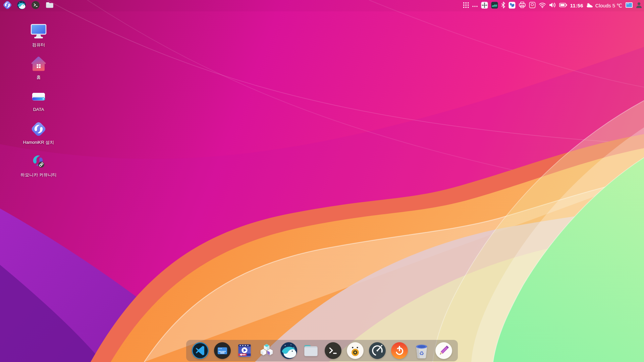 Image resolution: width=644 pixels, height=362 pixels. I want to click on dock-item-vscode, so click(200, 351).